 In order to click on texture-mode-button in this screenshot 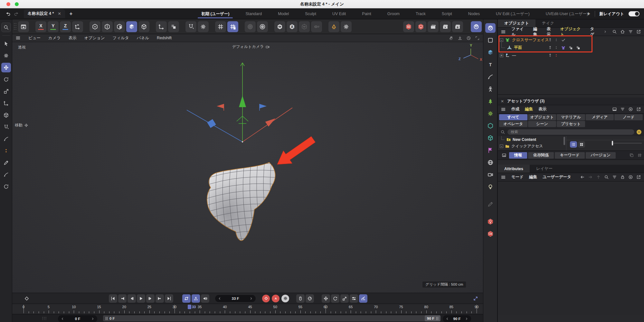, I will do `click(144, 27)`.